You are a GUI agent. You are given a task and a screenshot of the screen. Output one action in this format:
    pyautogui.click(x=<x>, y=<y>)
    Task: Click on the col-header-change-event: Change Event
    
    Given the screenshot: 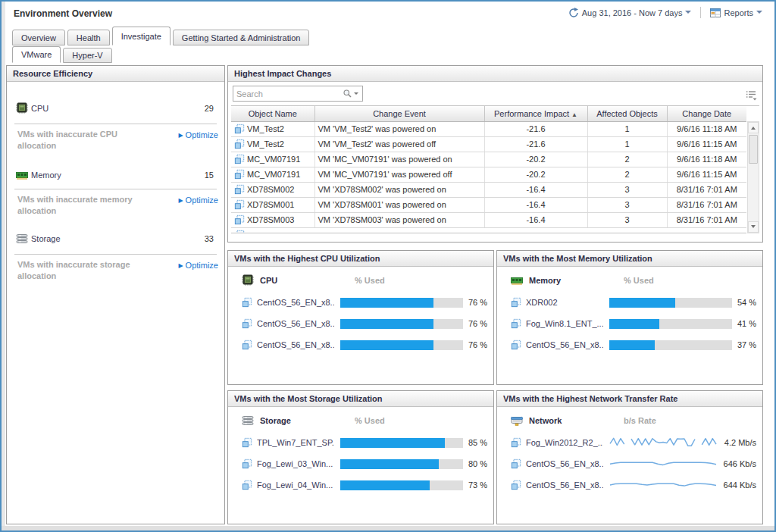 What is the action you would take?
    pyautogui.click(x=399, y=114)
    